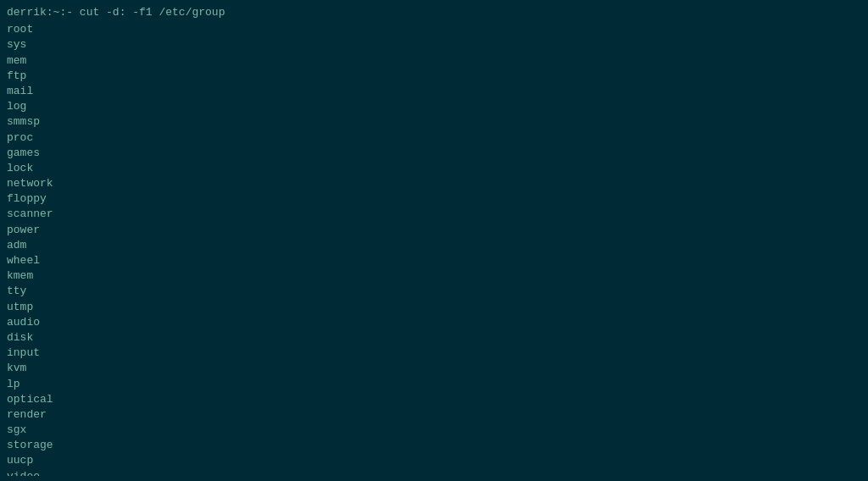  Describe the element at coordinates (434, 61) in the screenshot. I see `output-line: mem` at that location.